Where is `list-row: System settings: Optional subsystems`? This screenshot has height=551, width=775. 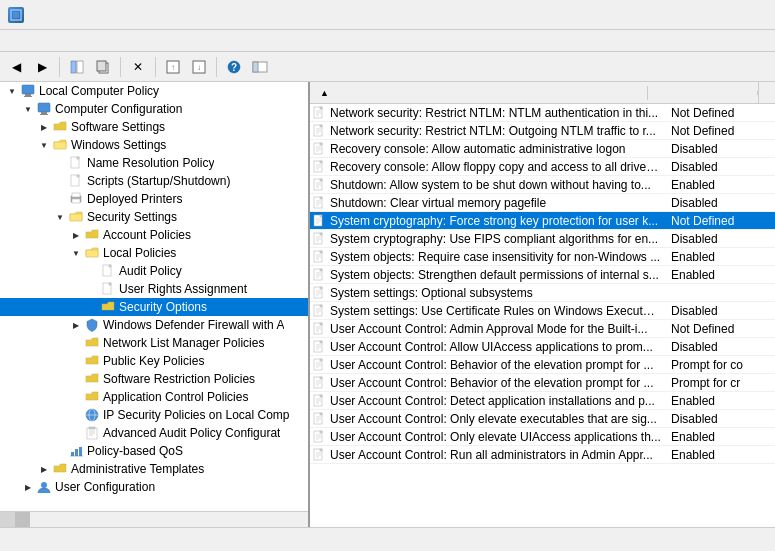 list-row: System settings: Optional subsystems is located at coordinates (542, 293).